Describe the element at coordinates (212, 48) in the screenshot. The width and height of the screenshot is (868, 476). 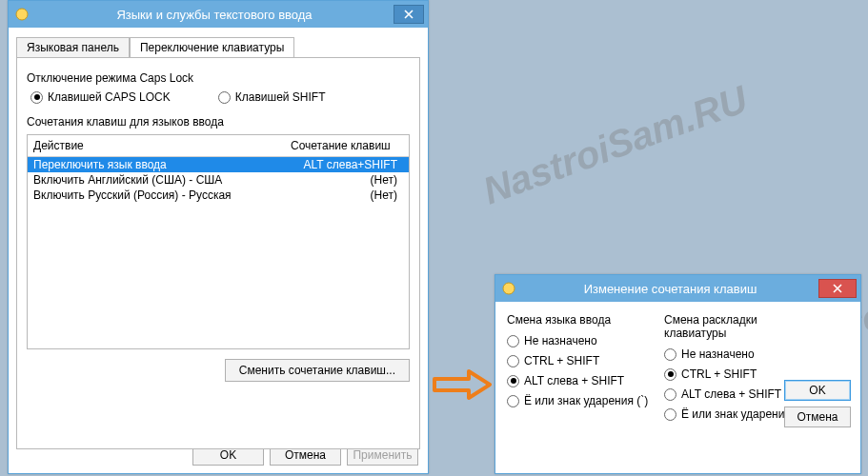
I see `tab-keyboard-switch: Переключение клавиатуры` at that location.